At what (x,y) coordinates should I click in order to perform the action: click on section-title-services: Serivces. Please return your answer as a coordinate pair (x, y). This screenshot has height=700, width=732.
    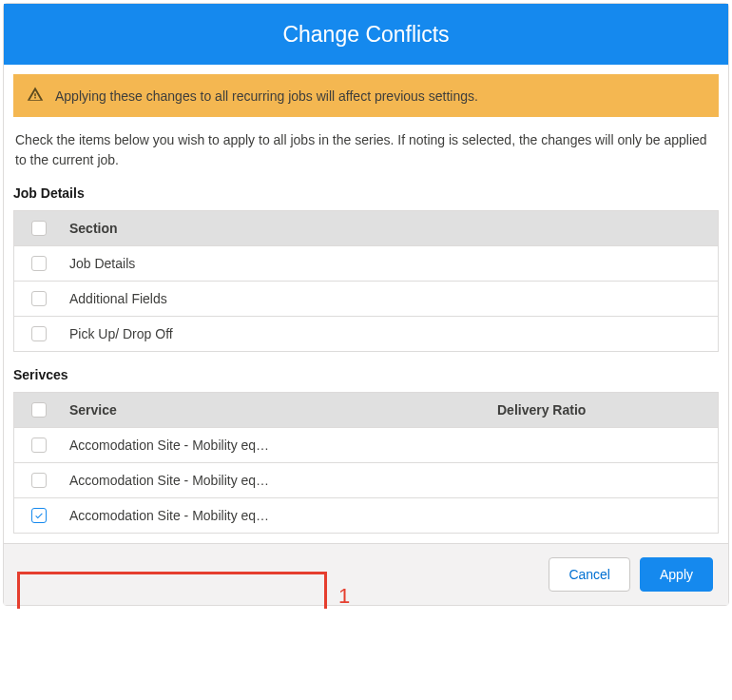
    Looking at the image, I should click on (366, 375).